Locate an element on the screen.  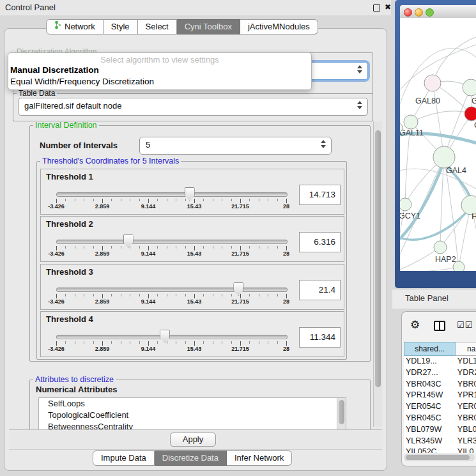
network-node-c is located at coordinates (470, 114).